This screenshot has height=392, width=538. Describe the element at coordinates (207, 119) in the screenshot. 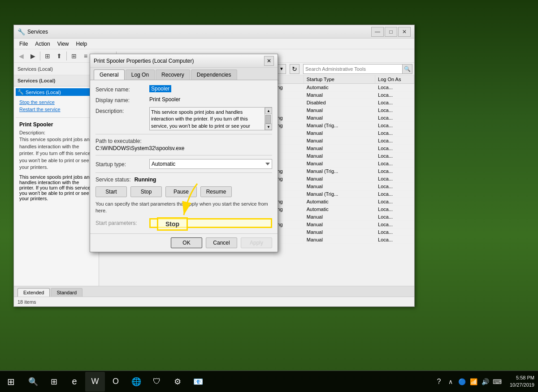

I see `description-text: This service spools print jobs and handl…` at that location.